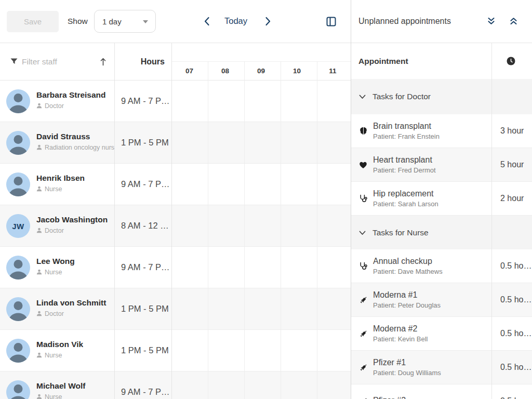 This screenshot has height=399, width=532. What do you see at coordinates (442, 198) in the screenshot?
I see `unplanned-task-row: Hip replacement Patient: Sarah Larson 2 …` at bounding box center [442, 198].